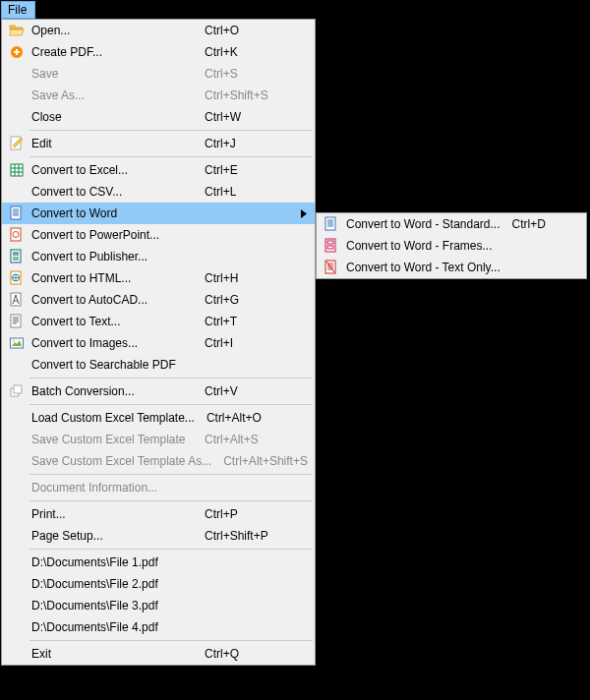 Image resolution: width=590 pixels, height=700 pixels. I want to click on menu-item-save-as: Save As...Ctrl+Shift+S, so click(158, 95).